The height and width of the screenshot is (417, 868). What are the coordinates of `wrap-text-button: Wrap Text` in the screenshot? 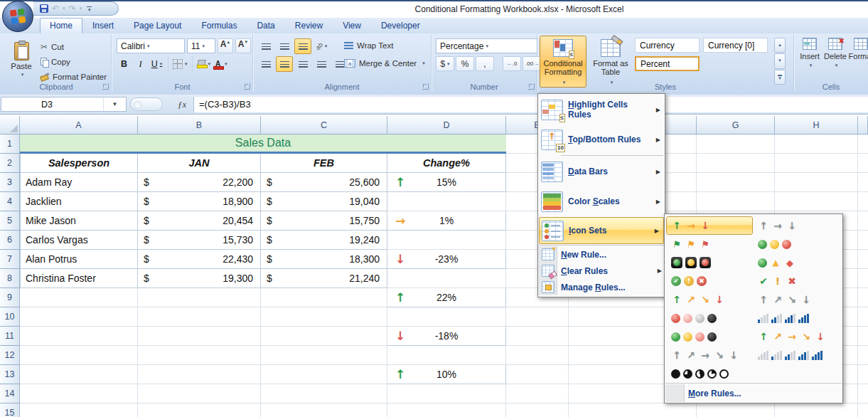 It's located at (368, 46).